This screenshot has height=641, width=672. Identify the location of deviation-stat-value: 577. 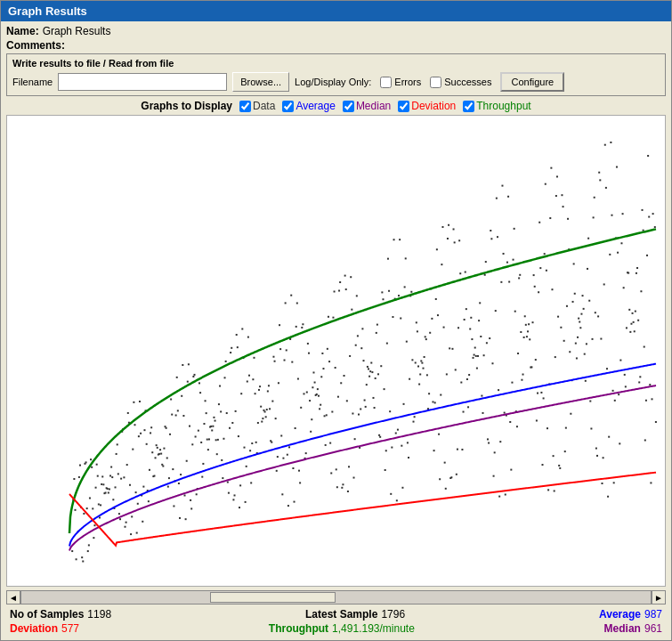
(70, 629).